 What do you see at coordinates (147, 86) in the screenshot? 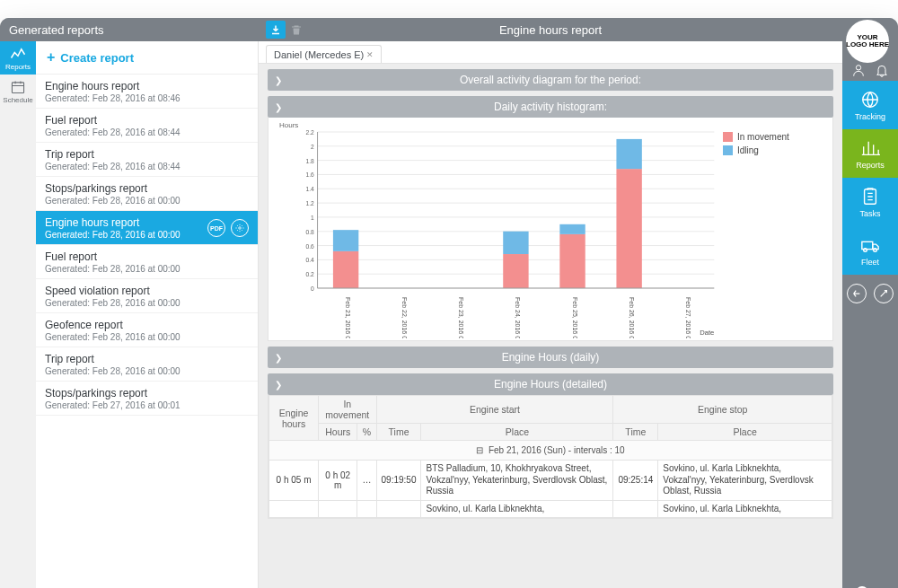
I see `report-title: Engine hours report` at bounding box center [147, 86].